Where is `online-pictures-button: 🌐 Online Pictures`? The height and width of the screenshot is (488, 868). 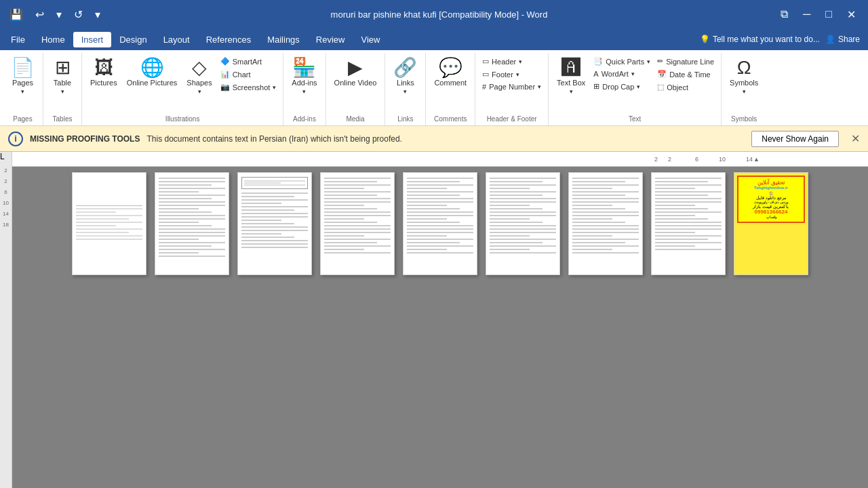 online-pictures-button: 🌐 Online Pictures is located at coordinates (152, 73).